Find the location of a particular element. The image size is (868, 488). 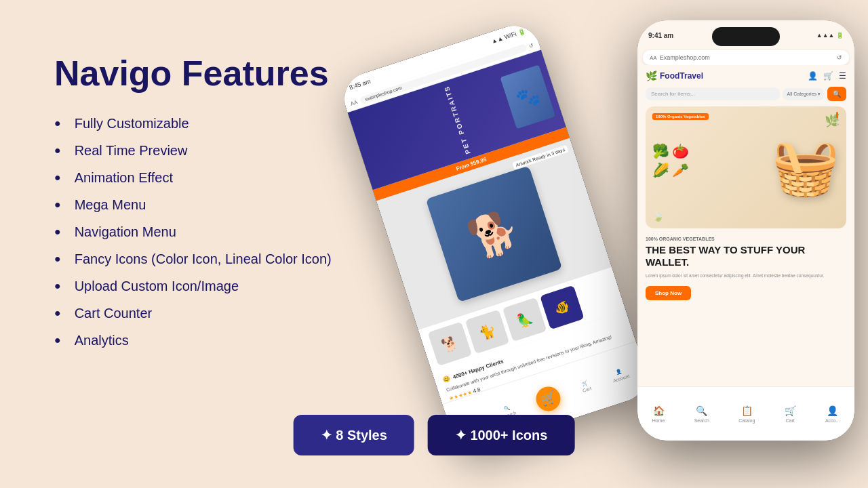

front-signal: ▲▲▲ 🔋 is located at coordinates (830, 35).